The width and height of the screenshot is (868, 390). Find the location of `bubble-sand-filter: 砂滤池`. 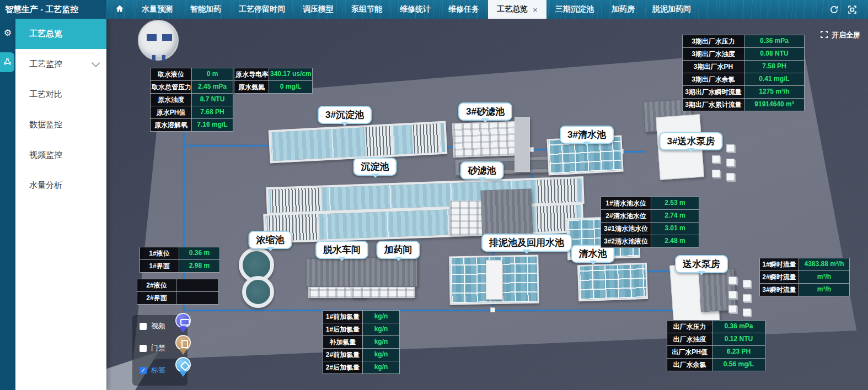

bubble-sand-filter: 砂滤池 is located at coordinates (482, 171).